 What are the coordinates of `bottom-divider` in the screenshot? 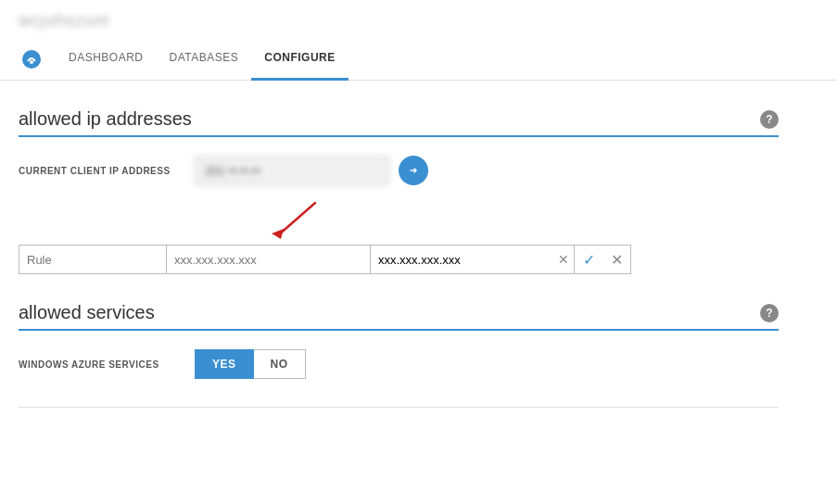 It's located at (399, 408).